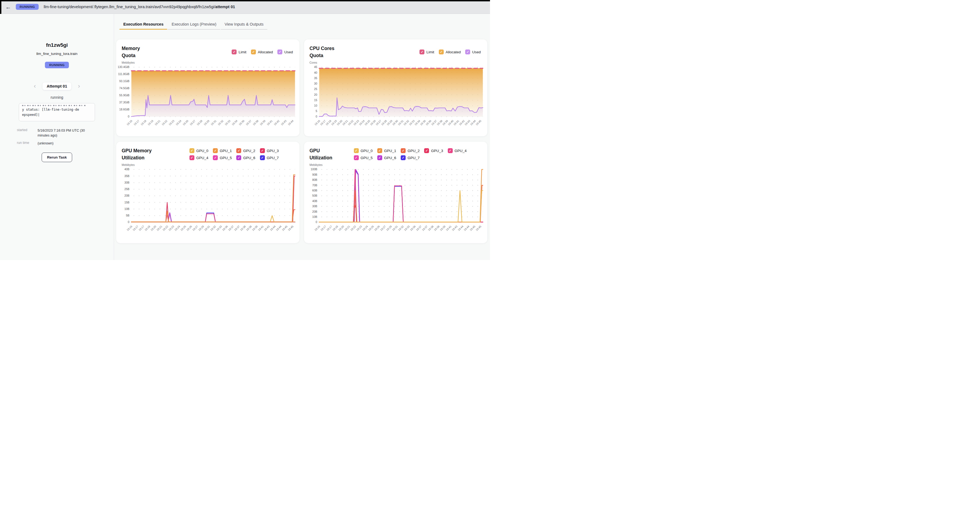  I want to click on legend-item-gpu-5: ✓GPU_5, so click(363, 158).